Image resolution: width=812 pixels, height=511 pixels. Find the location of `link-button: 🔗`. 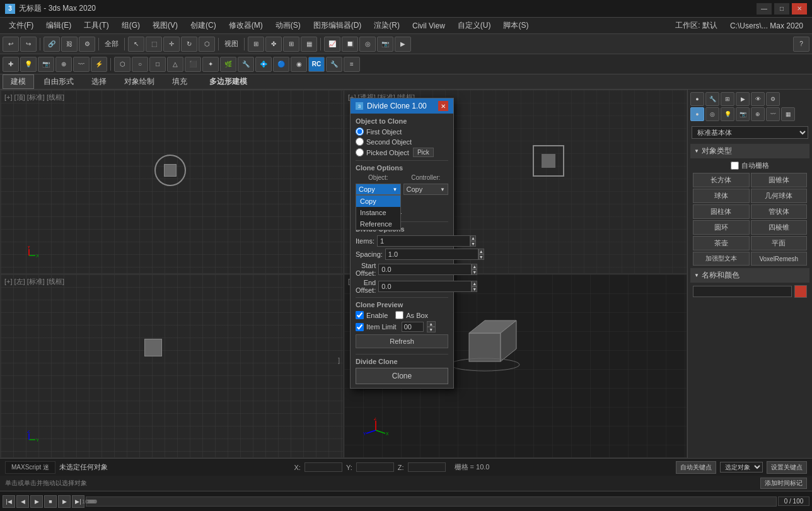

link-button: 🔗 is located at coordinates (52, 44).